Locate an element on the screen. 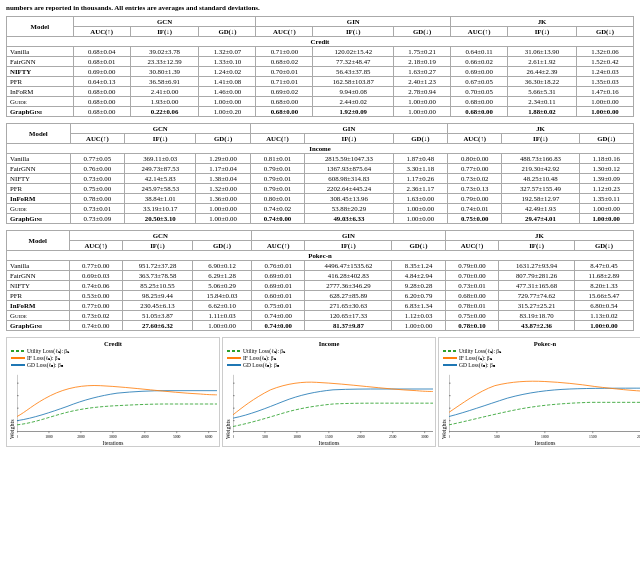 Image resolution: width=640 pixels, height=588 pixels. data-cell: 0.64±0.13 is located at coordinates (102, 82).